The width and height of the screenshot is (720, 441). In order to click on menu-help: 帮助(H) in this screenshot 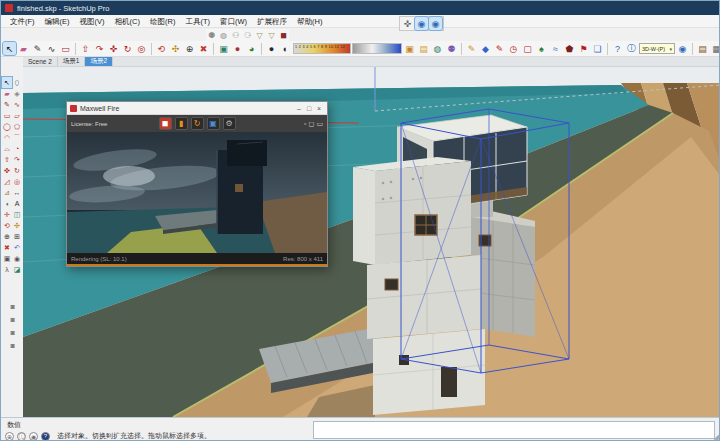, I will do `click(310, 22)`.